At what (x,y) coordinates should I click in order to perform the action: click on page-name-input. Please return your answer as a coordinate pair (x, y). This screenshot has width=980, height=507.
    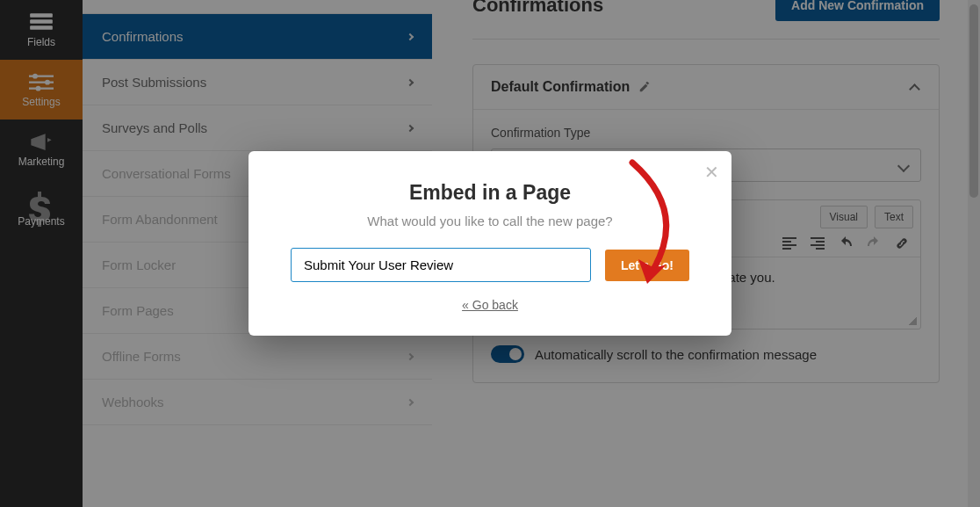
    Looking at the image, I should click on (441, 265).